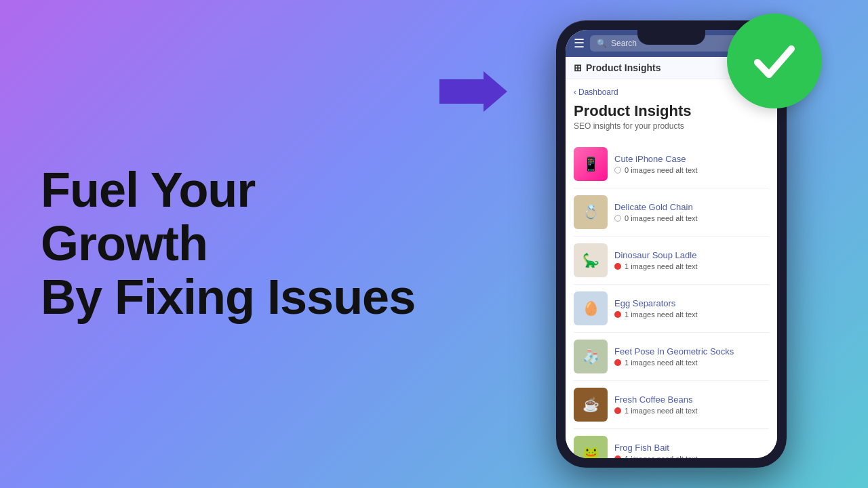  What do you see at coordinates (671, 164) in the screenshot?
I see `product-item: 📱 Cute iPhone Case 0 images need alt tex…` at bounding box center [671, 164].